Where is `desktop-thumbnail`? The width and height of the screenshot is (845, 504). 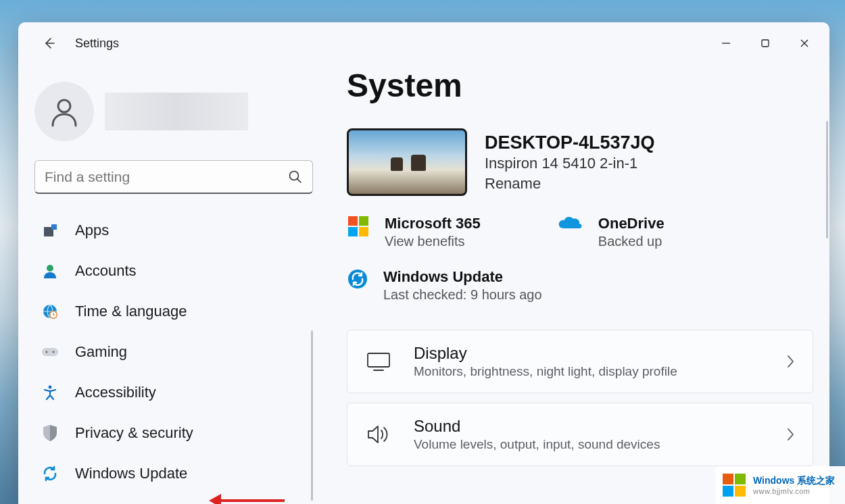 desktop-thumbnail is located at coordinates (407, 162).